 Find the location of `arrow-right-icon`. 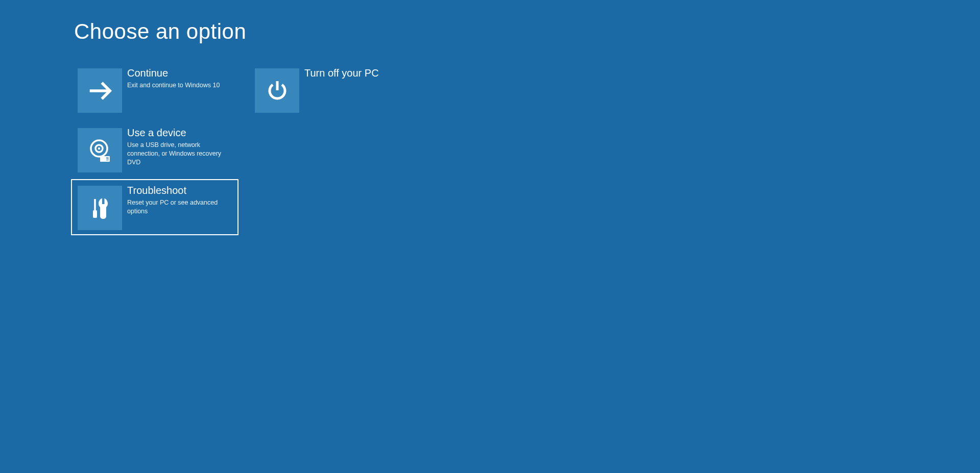

arrow-right-icon is located at coordinates (100, 91).